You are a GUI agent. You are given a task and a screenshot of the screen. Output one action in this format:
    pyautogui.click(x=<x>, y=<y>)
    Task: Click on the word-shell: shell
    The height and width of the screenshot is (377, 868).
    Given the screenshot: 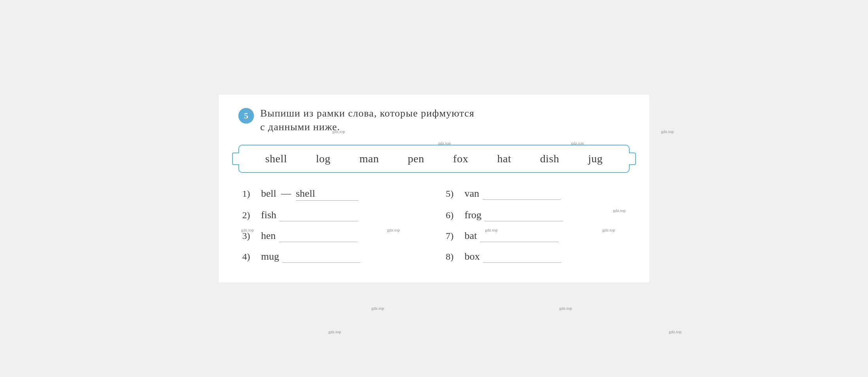 What is the action you would take?
    pyautogui.click(x=276, y=159)
    